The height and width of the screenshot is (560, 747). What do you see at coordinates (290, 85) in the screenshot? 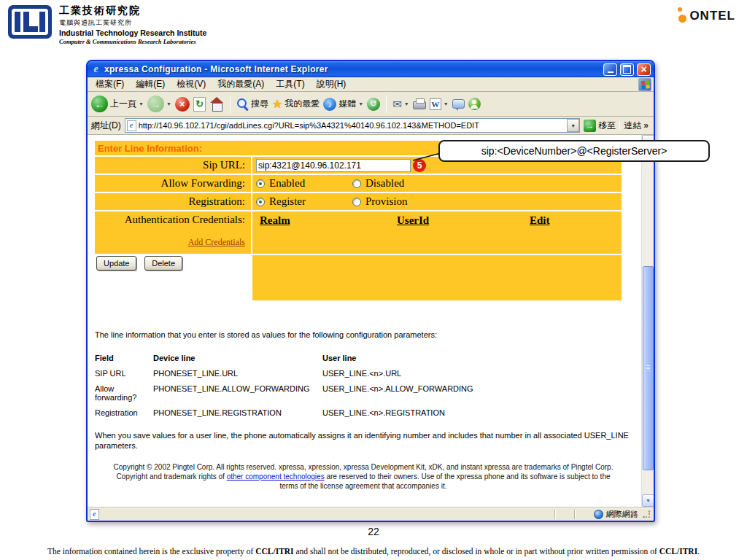
I see `menu-item-tools: 工具(T)` at bounding box center [290, 85].